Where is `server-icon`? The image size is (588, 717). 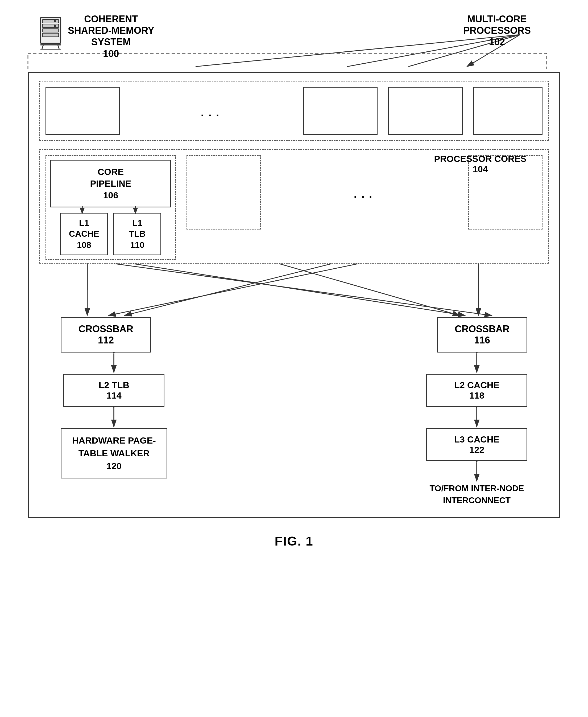
server-icon is located at coordinates (50, 33).